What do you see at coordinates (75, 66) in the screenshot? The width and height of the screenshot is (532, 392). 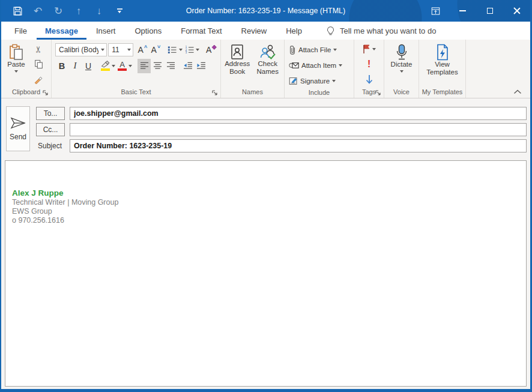 I see `italic-button: I` at bounding box center [75, 66].